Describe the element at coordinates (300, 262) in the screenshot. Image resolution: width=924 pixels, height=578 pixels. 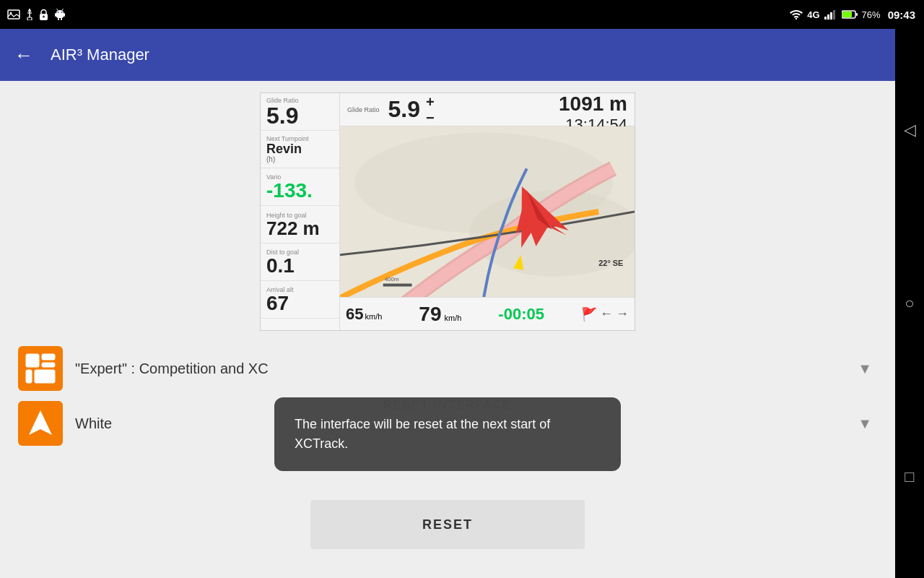
I see `stat-dist: Dist to goal 0.1` at that location.